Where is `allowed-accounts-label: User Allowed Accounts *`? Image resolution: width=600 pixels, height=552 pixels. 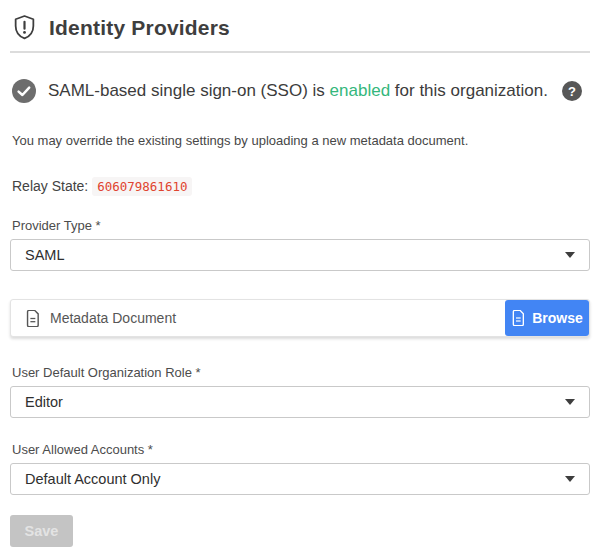
allowed-accounts-label: User Allowed Accounts * is located at coordinates (300, 450).